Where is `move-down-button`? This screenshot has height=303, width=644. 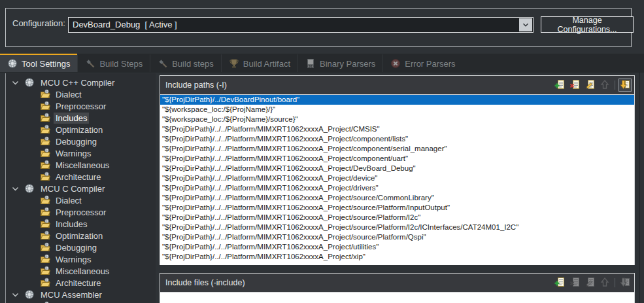
move-down-button is located at coordinates (625, 85).